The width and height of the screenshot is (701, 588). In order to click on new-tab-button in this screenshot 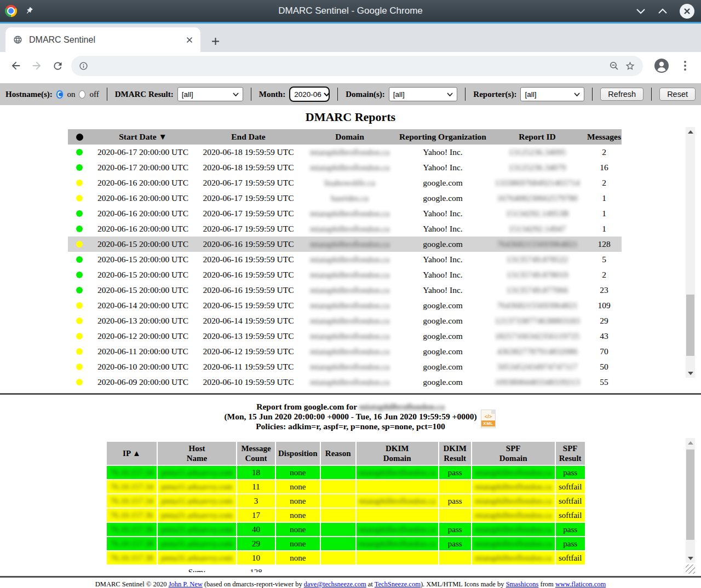, I will do `click(216, 42)`.